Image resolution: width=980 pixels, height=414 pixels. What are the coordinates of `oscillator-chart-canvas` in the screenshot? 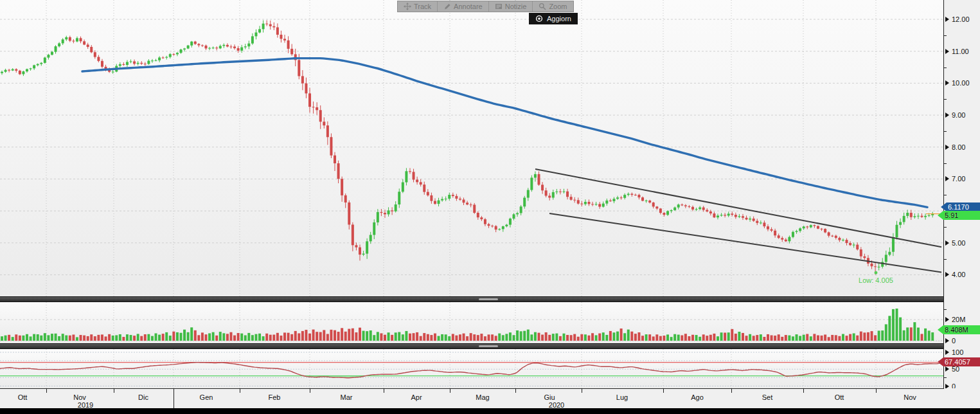 It's located at (472, 369).